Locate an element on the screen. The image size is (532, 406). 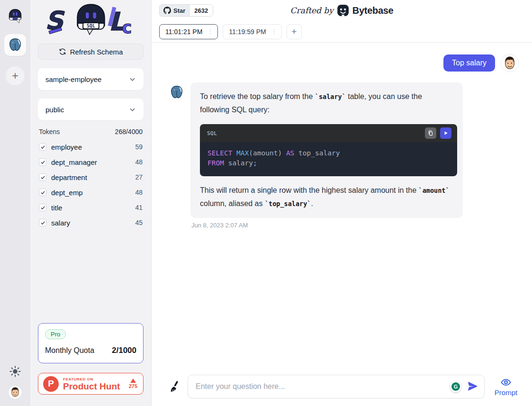
schema-select-value: public is located at coordinates (55, 110).